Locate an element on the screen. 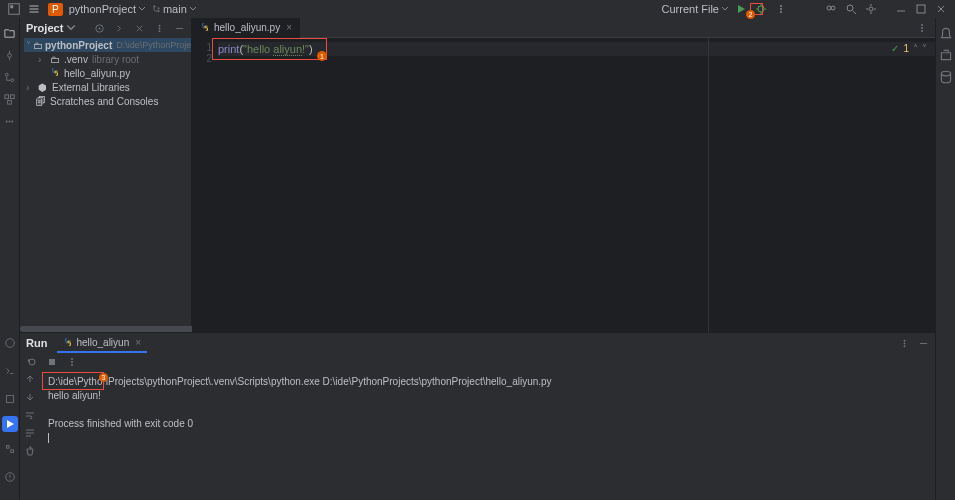  project-tree: ˅🗀 pythonProject D:\ide\PythonProjects\p… is located at coordinates (106, 73).